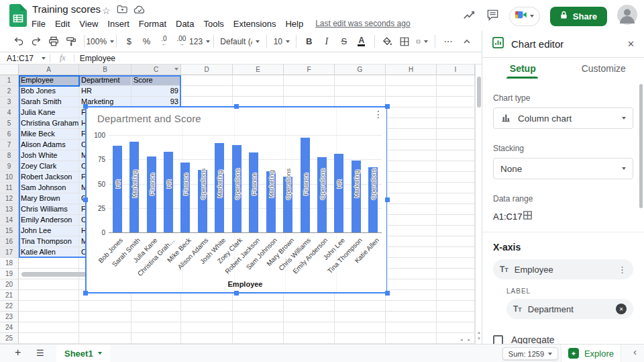  I want to click on document-title: Training scores, so click(66, 9).